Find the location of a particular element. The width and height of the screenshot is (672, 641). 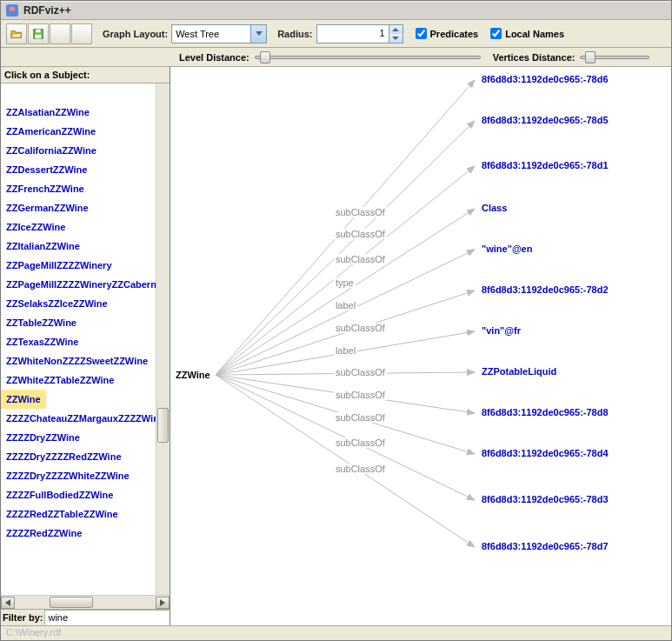

level-distance-slider is located at coordinates (368, 57).